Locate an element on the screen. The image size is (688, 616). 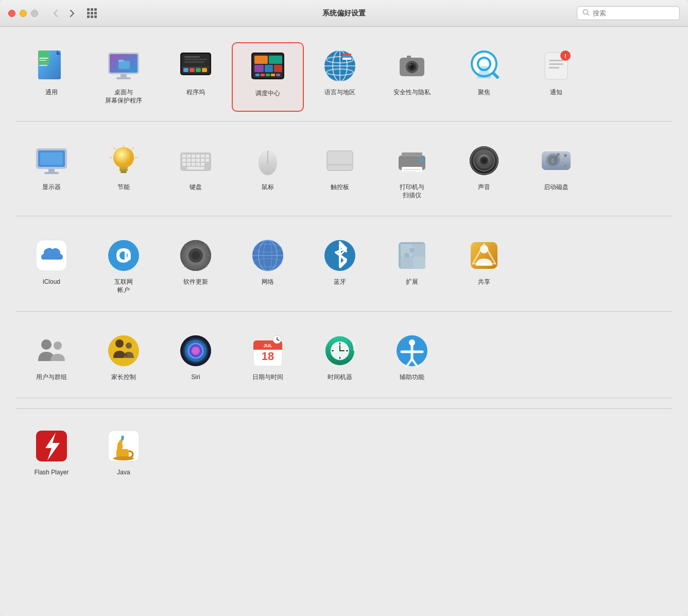
mouse-item: 鼠标 is located at coordinates (268, 172).